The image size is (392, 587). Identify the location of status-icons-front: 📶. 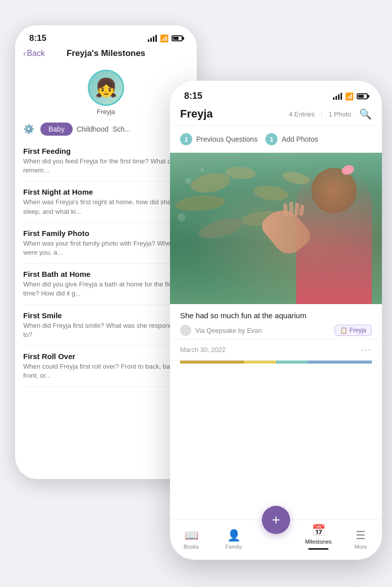
(350, 96).